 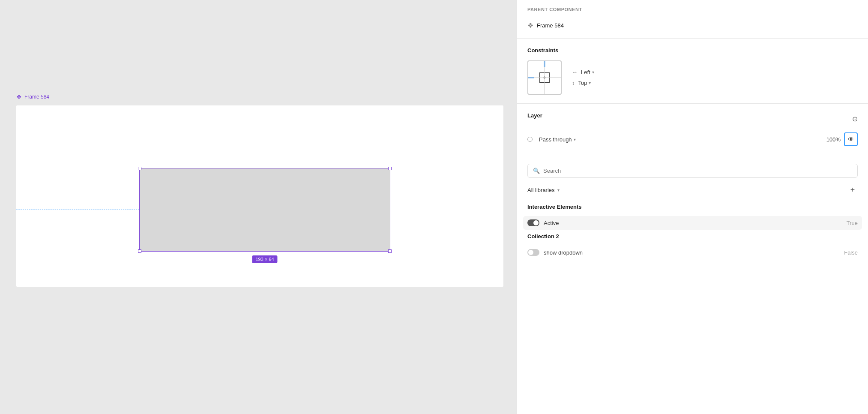 I want to click on show-dropdown-label: show dropdown, so click(x=563, y=253).